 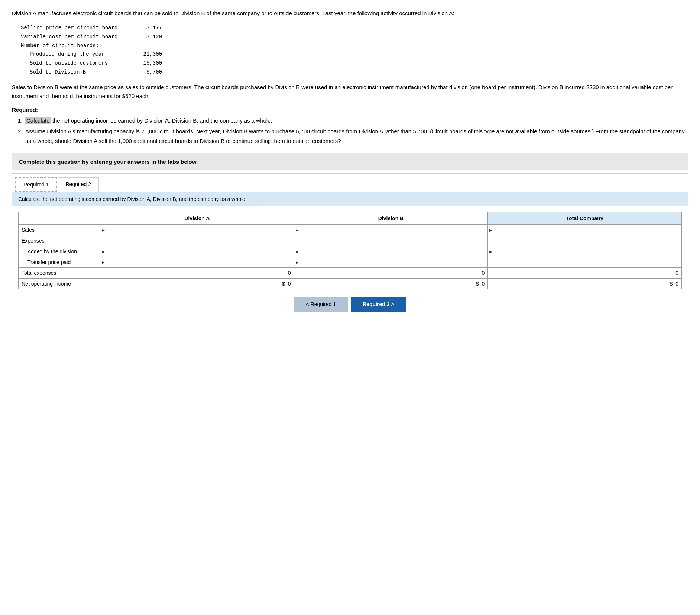 What do you see at coordinates (350, 92) in the screenshot?
I see `middle-paragraph: Sales to Division B were at the same pri…` at bounding box center [350, 92].